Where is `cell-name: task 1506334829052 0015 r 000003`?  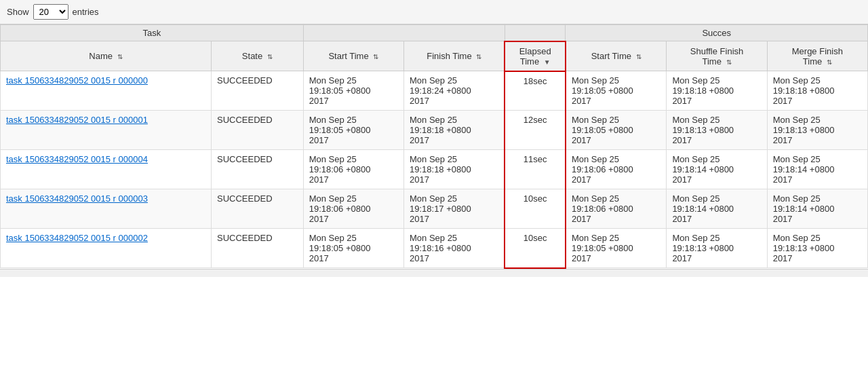 cell-name: task 1506334829052 0015 r 000003 is located at coordinates (106, 209).